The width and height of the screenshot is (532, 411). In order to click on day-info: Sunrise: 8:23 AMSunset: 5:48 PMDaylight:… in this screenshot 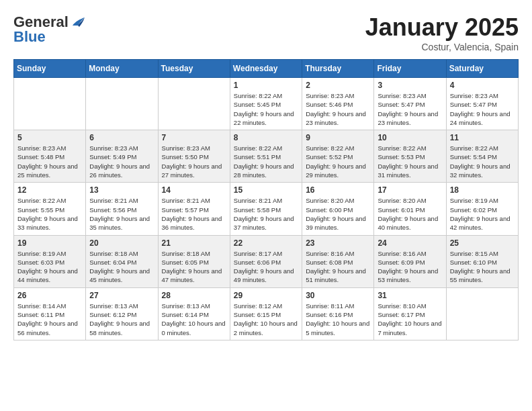, I will do `click(50, 161)`.